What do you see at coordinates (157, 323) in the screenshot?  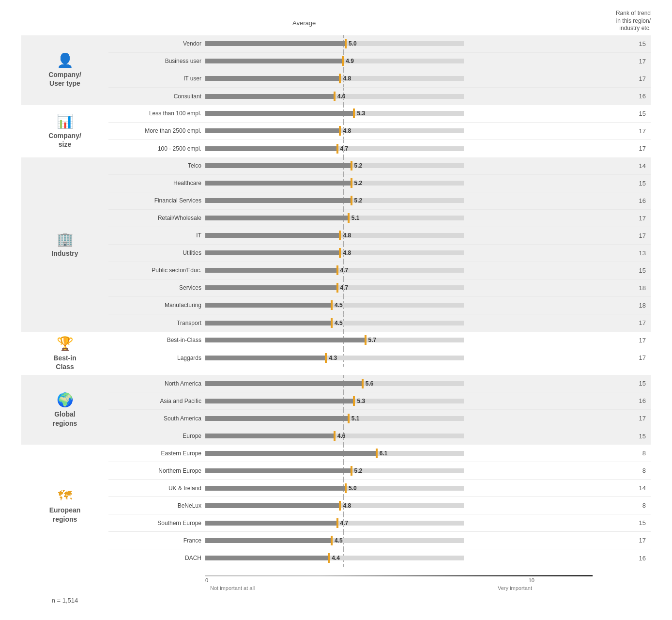 I see `row-label: Transport` at bounding box center [157, 323].